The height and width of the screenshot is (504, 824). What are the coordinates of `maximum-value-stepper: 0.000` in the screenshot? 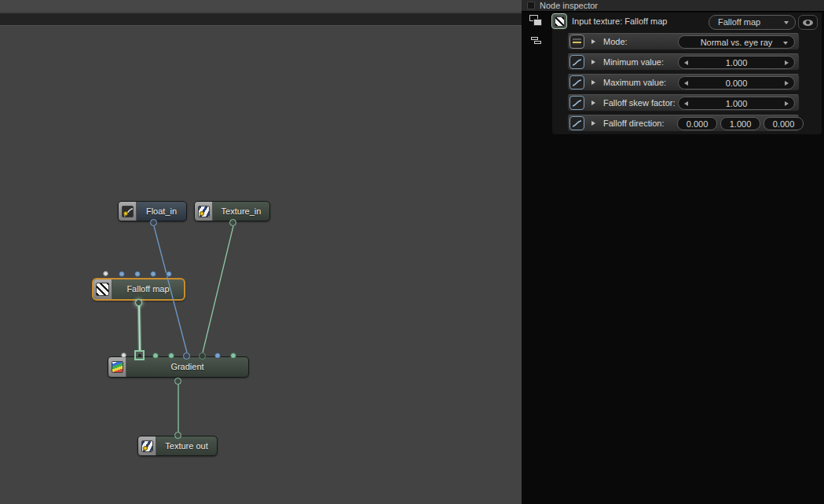 It's located at (737, 83).